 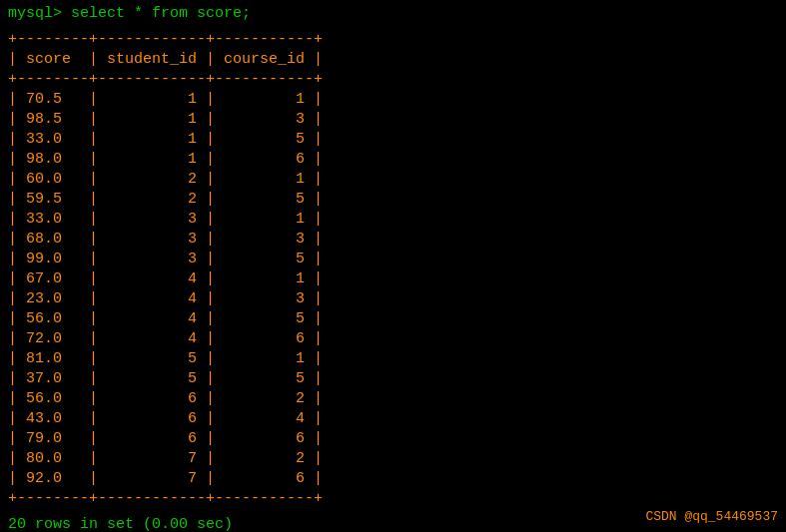 I want to click on table-row: | 43.0 | 6 | 4 |, so click(x=393, y=419).